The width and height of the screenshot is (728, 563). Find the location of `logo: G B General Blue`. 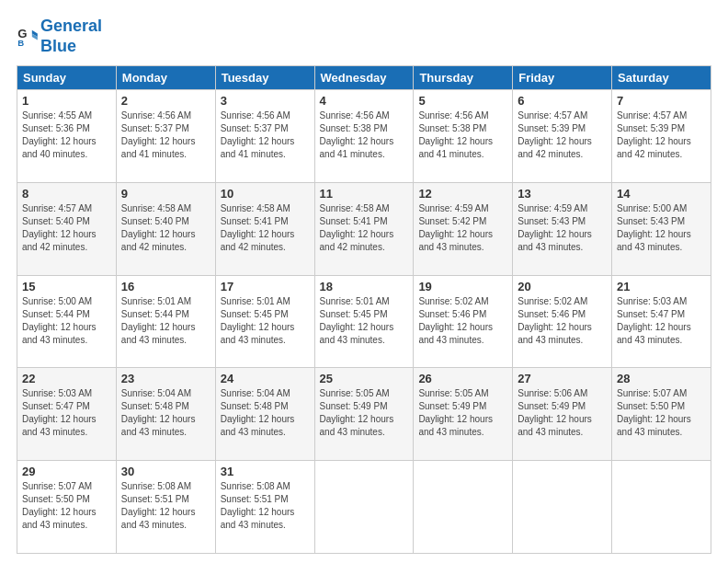

logo: G B General Blue is located at coordinates (59, 37).